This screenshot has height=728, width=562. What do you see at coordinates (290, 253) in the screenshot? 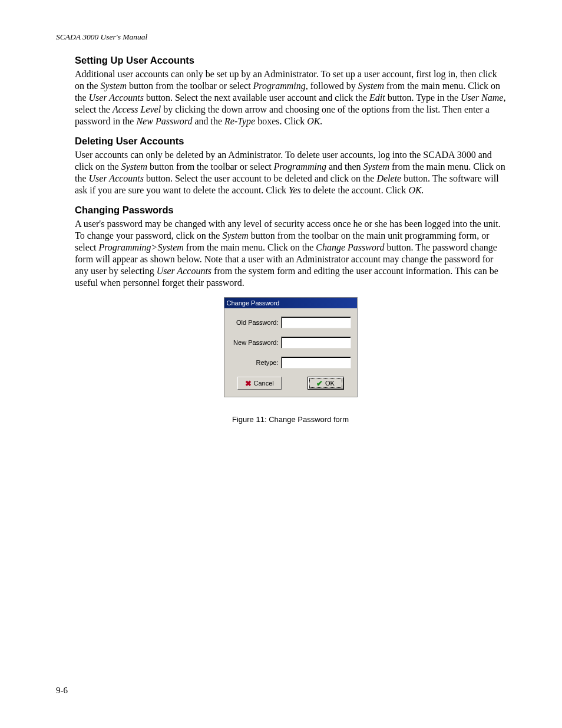
I see `paragraph-changing-passwords: A user's password may be changed with an…` at bounding box center [290, 253].